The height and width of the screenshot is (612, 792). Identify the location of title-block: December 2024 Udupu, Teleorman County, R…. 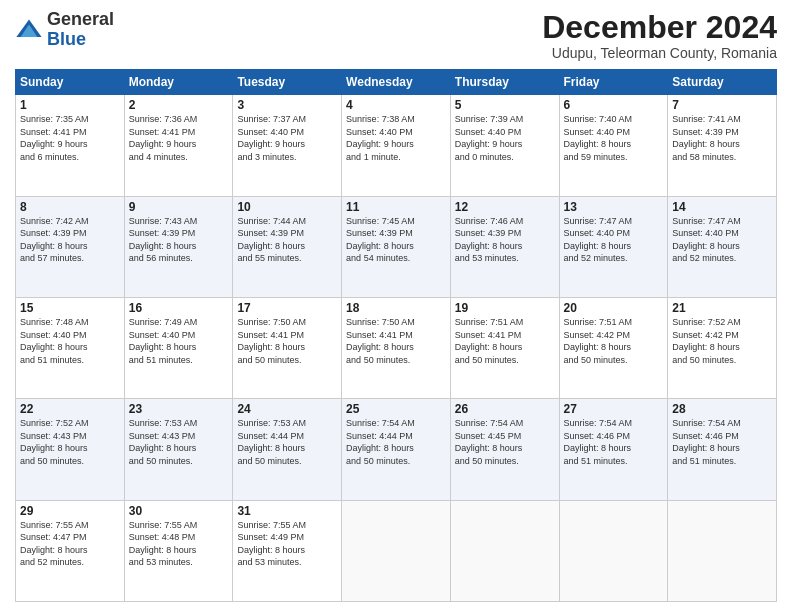
(660, 36).